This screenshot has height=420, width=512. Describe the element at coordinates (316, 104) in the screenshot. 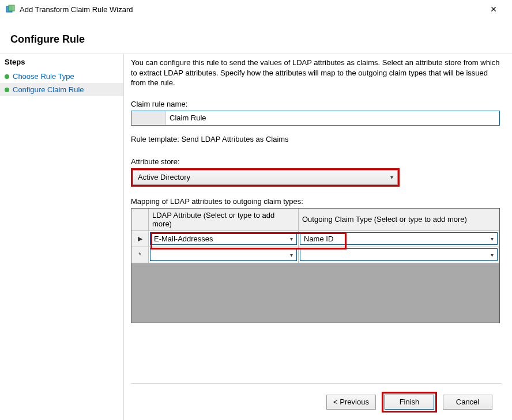

I see `claim-rule-name-label: Claim rule name:` at that location.